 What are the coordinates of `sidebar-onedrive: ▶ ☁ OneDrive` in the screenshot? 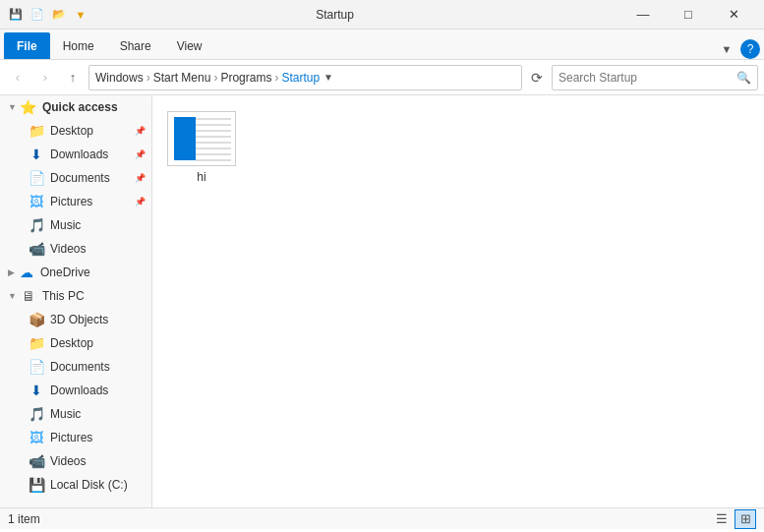 It's located at (76, 272).